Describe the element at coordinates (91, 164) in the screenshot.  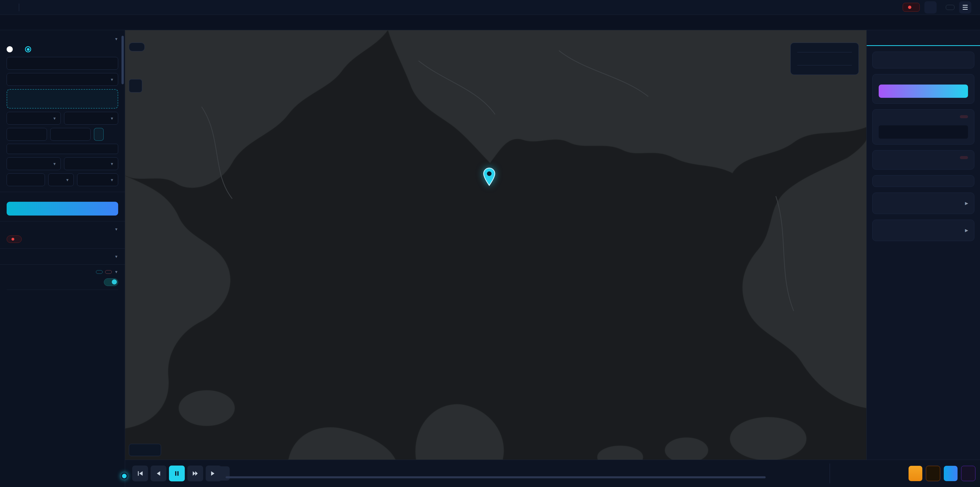
I see `oil-type-select: ▼` at that location.